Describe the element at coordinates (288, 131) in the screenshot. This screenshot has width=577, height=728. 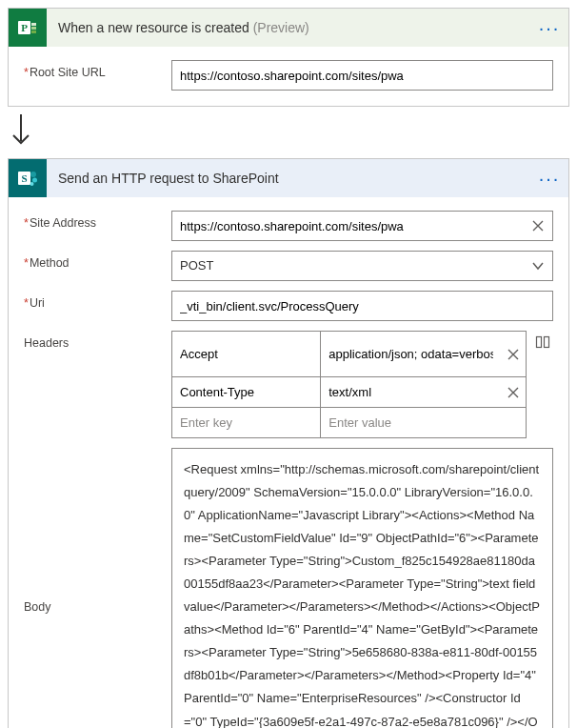
I see `flow-arrow` at that location.